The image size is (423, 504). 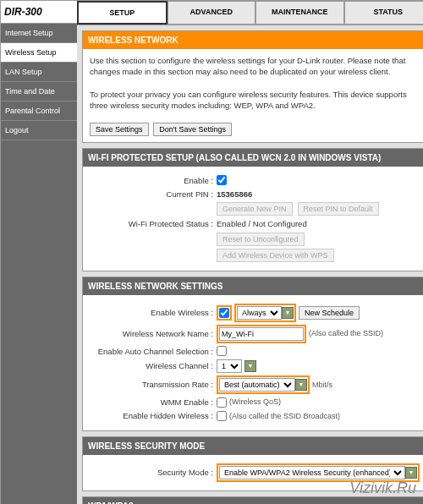 I want to click on new-schedule-button: New Schedule, so click(x=329, y=313).